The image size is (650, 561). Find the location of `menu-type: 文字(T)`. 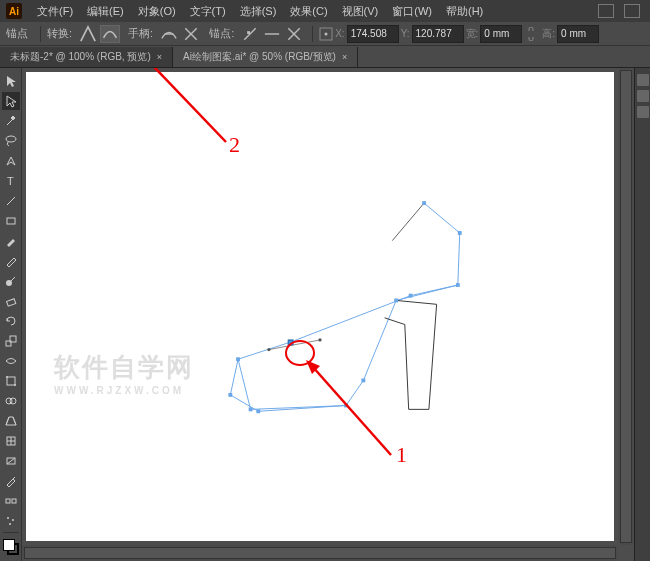

menu-type: 文字(T) is located at coordinates (208, 12).